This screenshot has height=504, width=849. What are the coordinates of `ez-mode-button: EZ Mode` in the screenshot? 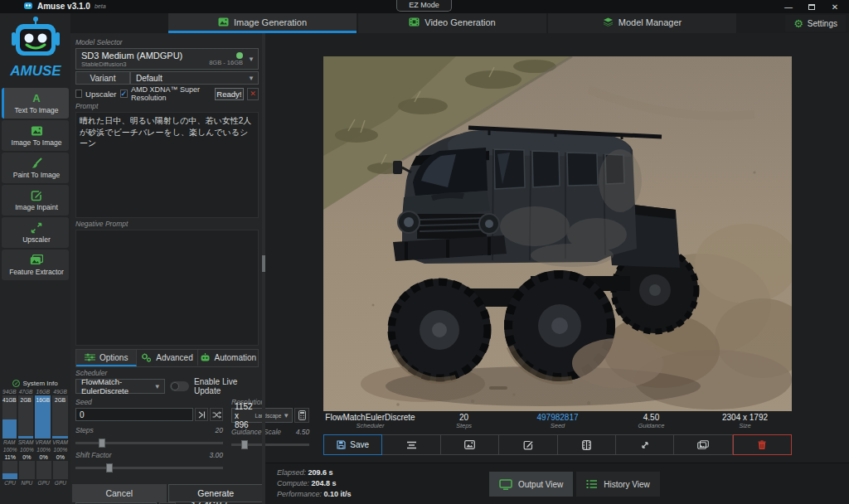 It's located at (424, 6).